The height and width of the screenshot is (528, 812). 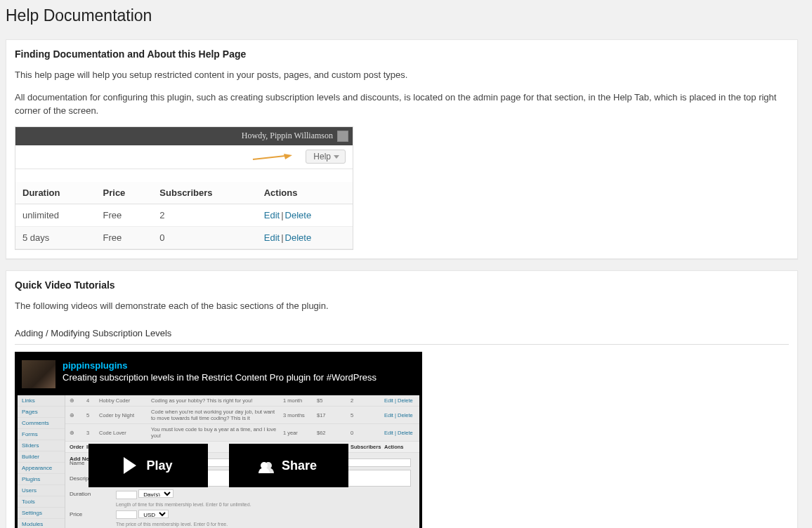 I want to click on video-overlay: Play Share, so click(x=218, y=462).